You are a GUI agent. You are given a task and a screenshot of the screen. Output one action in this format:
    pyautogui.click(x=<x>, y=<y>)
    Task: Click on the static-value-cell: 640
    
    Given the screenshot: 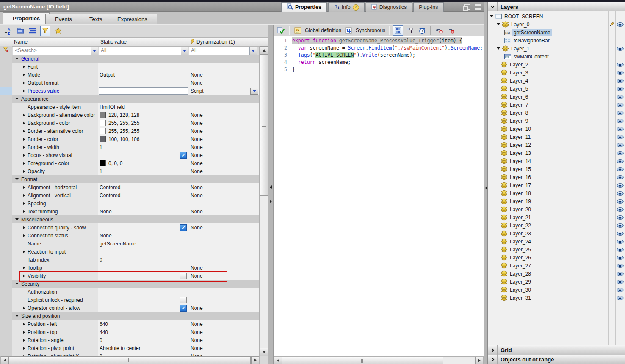 What is the action you would take?
    pyautogui.click(x=144, y=324)
    